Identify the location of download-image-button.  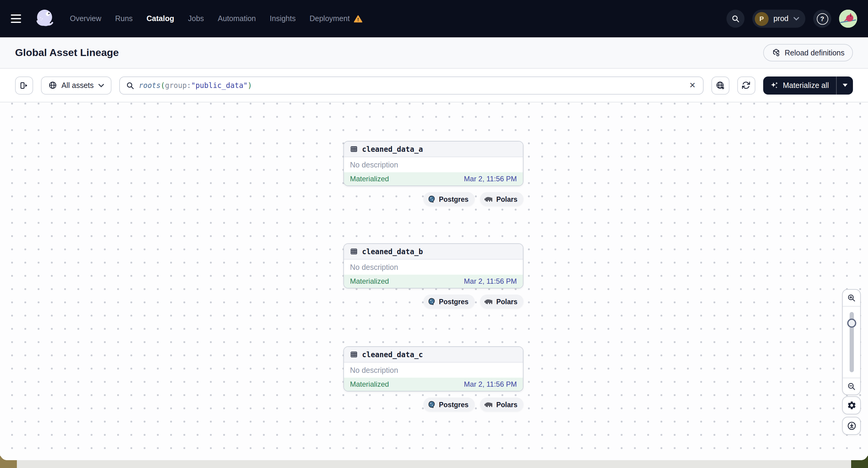
(851, 426).